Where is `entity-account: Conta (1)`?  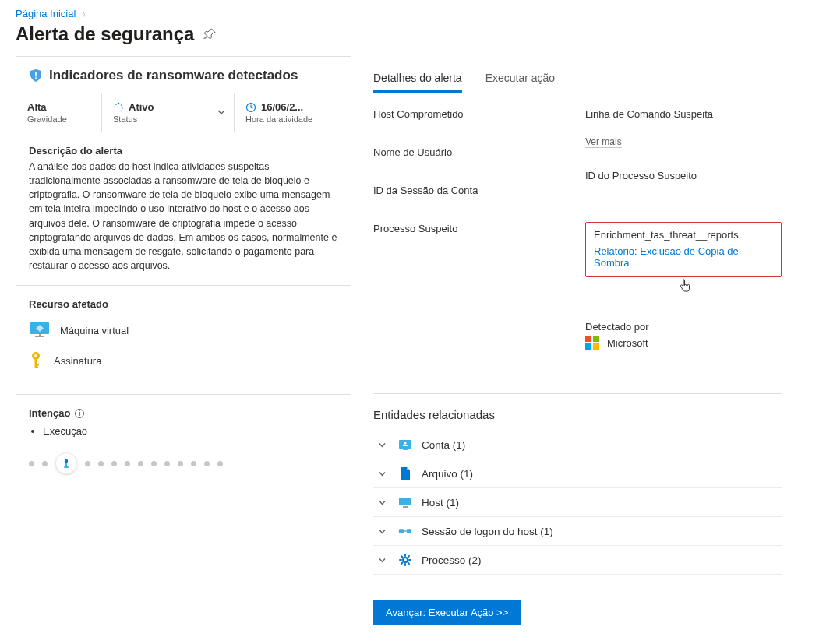
entity-account: Conta (1) is located at coordinates (577, 445).